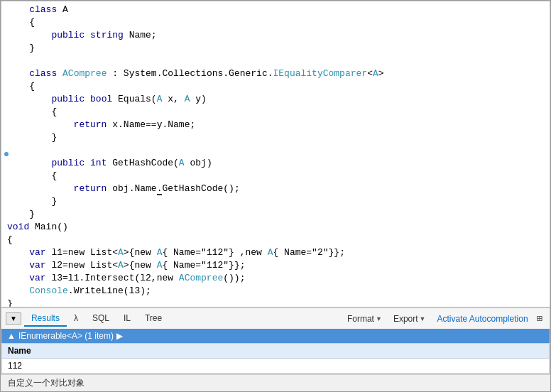  I want to click on results-toolbar: ▼ Results λ SQL IL Tree Format ▼ Export …, so click(276, 318).